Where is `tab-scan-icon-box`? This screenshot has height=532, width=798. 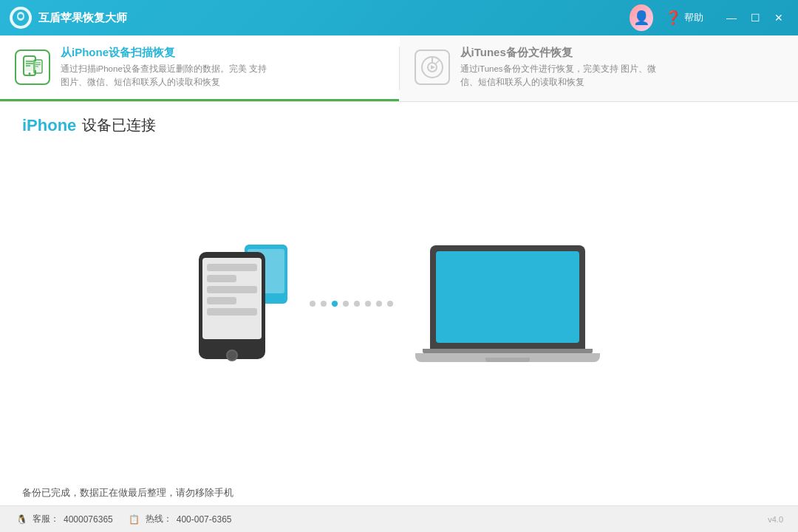
tab-scan-icon-box is located at coordinates (33, 67).